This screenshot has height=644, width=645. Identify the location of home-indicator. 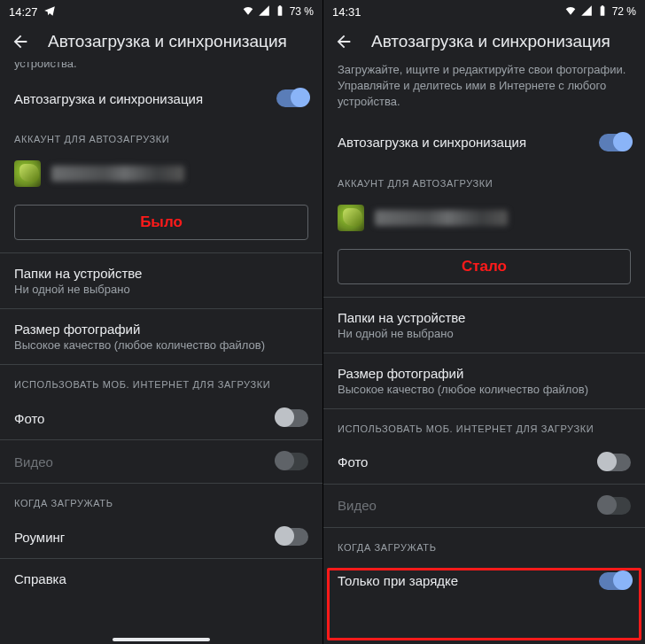
(161, 640).